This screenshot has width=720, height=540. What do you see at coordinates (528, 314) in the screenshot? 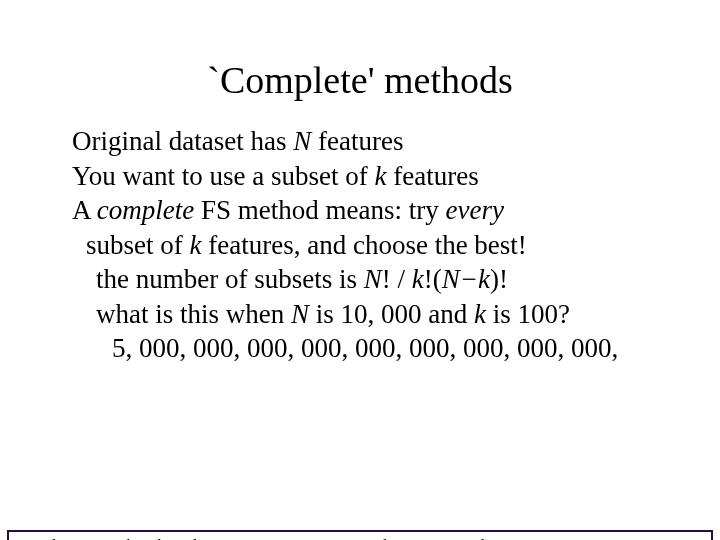
I see `text: is 100?` at bounding box center [528, 314].